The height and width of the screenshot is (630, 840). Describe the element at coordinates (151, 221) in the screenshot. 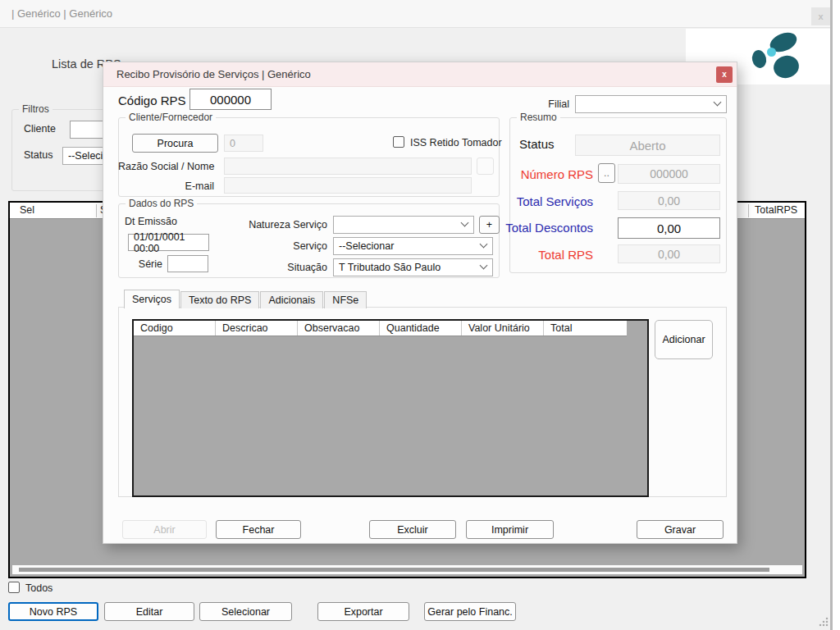

I see `dt-emissao-label: Dt Emissão` at that location.